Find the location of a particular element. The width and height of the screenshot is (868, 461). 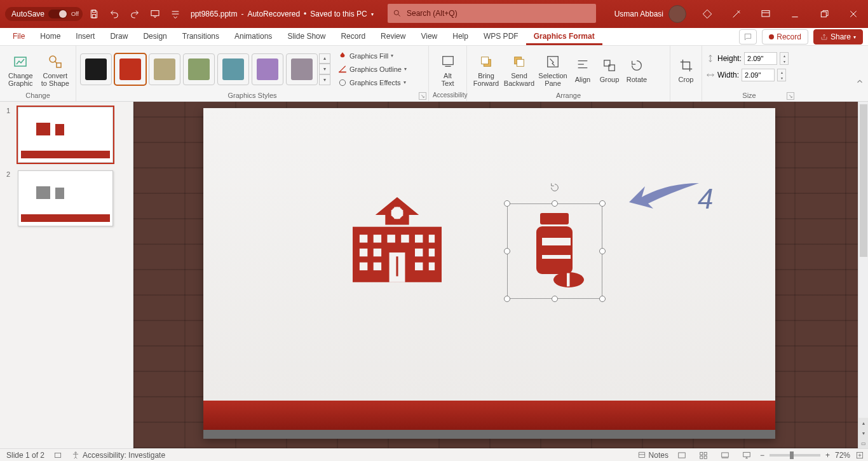

tab-home: Home is located at coordinates (50, 36).